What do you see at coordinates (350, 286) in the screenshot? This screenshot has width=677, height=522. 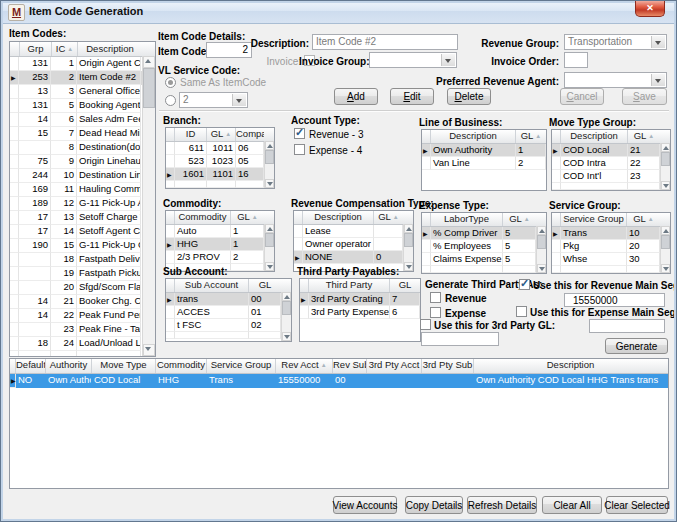 I see `column-header-third-party: Third Party` at bounding box center [350, 286].